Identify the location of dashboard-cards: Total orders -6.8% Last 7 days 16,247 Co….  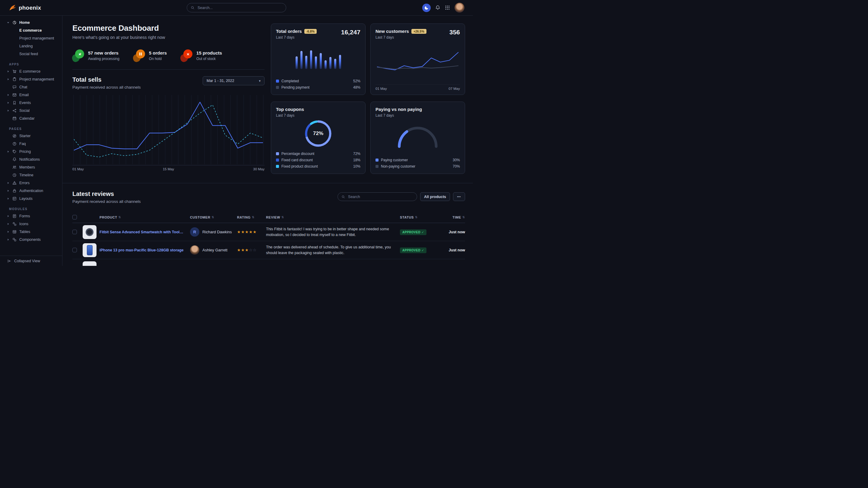
(368, 99).